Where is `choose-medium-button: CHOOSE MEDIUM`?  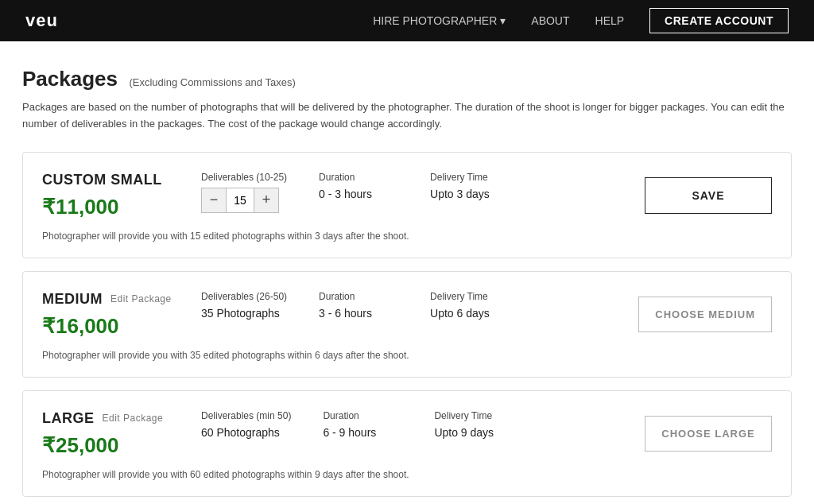
choose-medium-button: CHOOSE MEDIUM is located at coordinates (705, 315).